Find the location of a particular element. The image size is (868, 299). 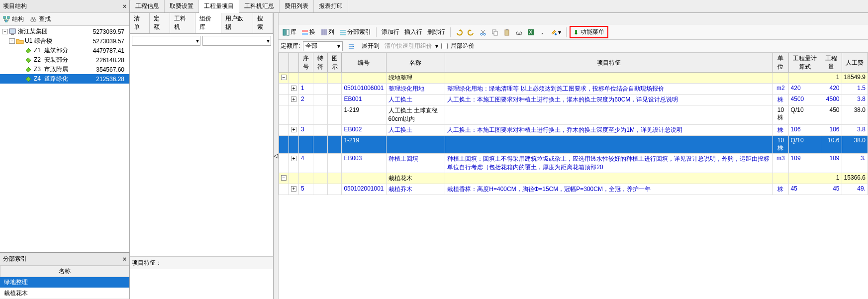

structure-panel-title: 项目结构 is located at coordinates (15, 6).